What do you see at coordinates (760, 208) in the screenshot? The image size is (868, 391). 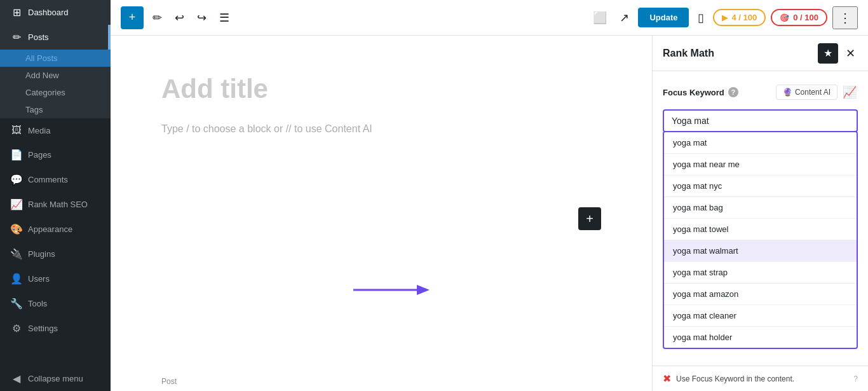 I see `suggestion-item: yoga mat bag` at bounding box center [760, 208].